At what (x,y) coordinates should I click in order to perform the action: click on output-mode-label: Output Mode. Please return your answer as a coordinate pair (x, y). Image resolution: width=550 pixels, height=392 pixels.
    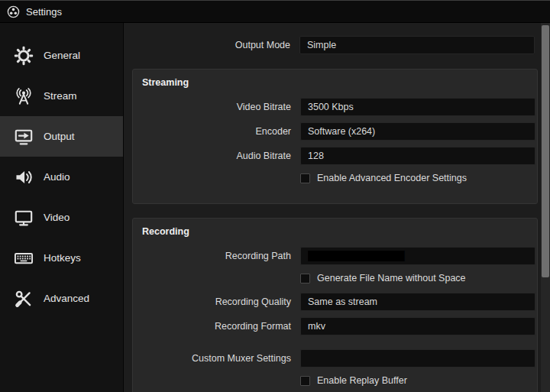
    Looking at the image, I should click on (214, 45).